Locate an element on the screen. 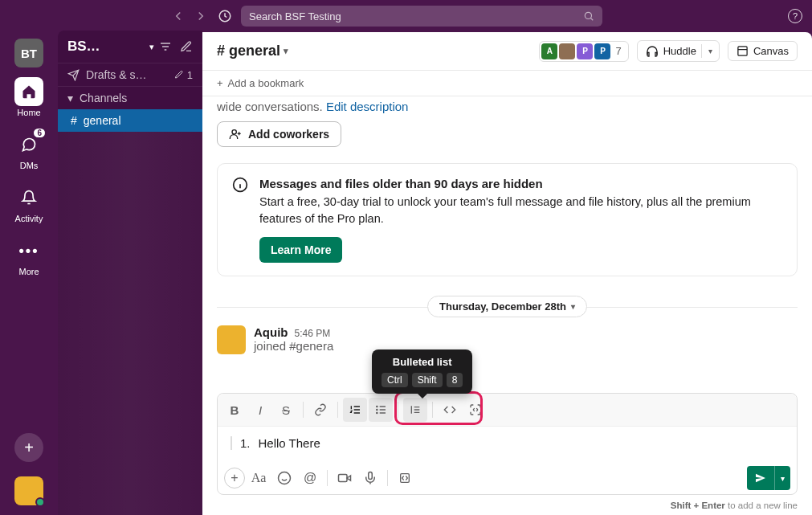 This screenshot has height=515, width=812. add-coworkers-button: Add coworkers is located at coordinates (280, 134).